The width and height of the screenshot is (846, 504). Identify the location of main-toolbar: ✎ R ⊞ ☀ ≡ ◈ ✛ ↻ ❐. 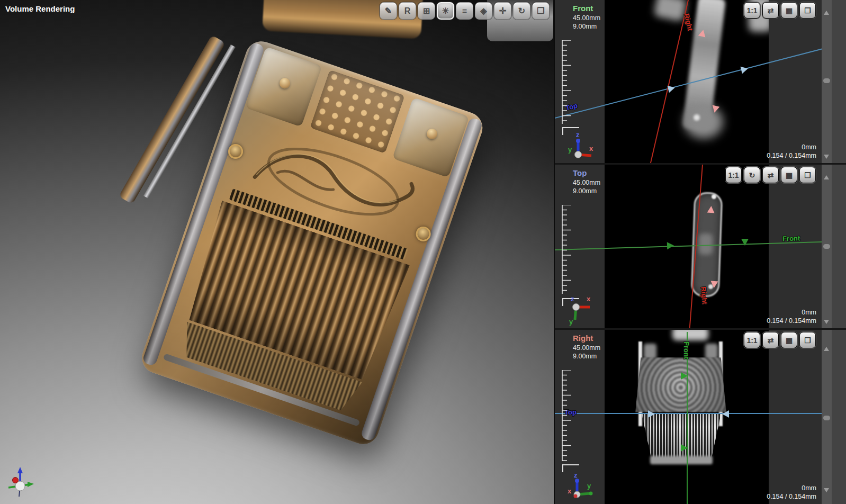
(465, 11).